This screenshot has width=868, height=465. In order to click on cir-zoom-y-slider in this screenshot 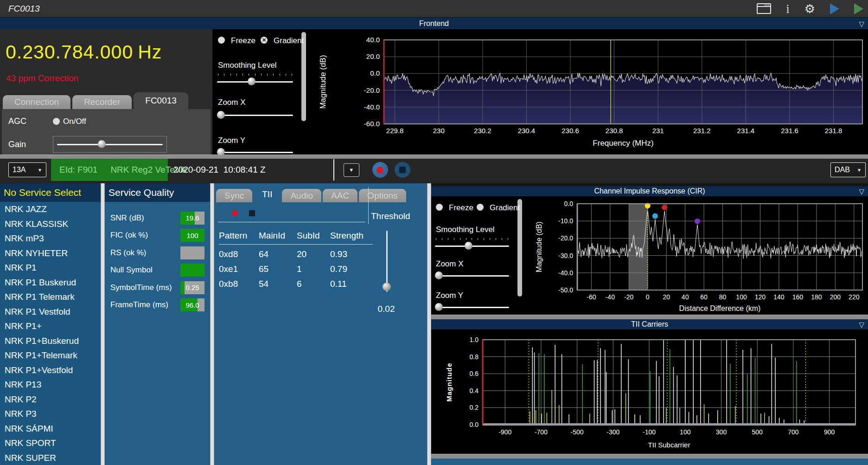, I will do `click(472, 307)`.